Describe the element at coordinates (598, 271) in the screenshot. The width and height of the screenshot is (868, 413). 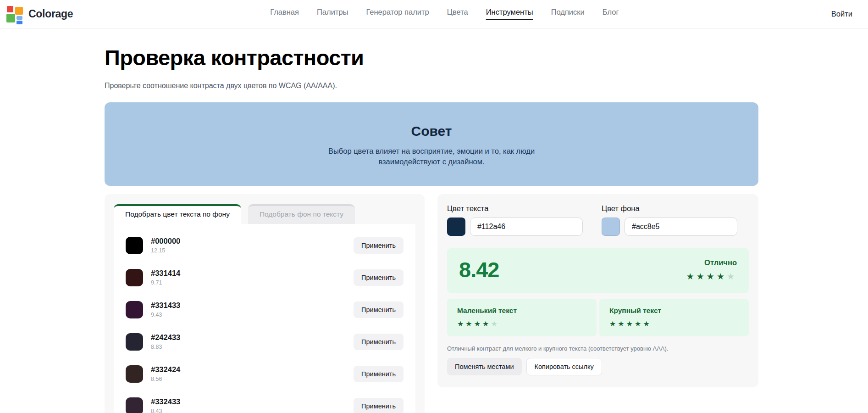
I see `contrast-result-box: 8.42 Отлично ★★★★★` at that location.